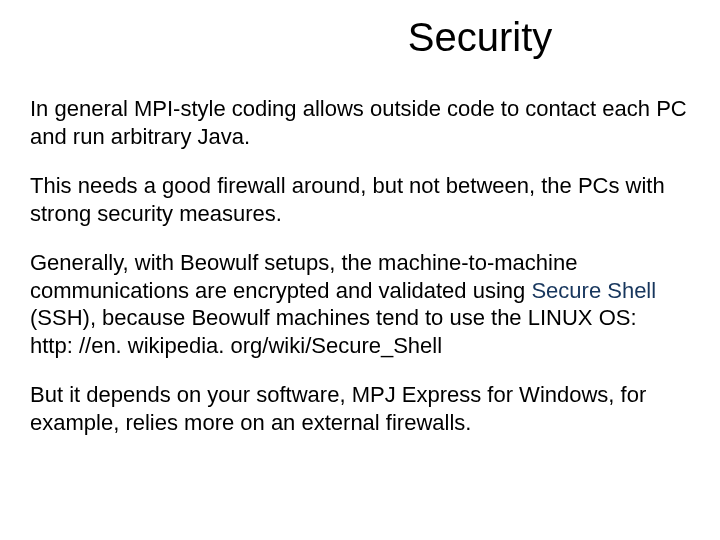 The image size is (720, 540). I want to click on slide-title: Security, so click(480, 38).